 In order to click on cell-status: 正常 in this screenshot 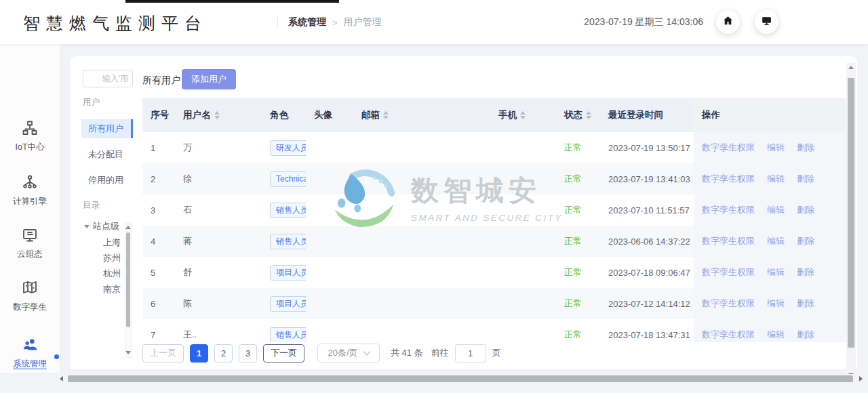, I will do `click(578, 272)`.